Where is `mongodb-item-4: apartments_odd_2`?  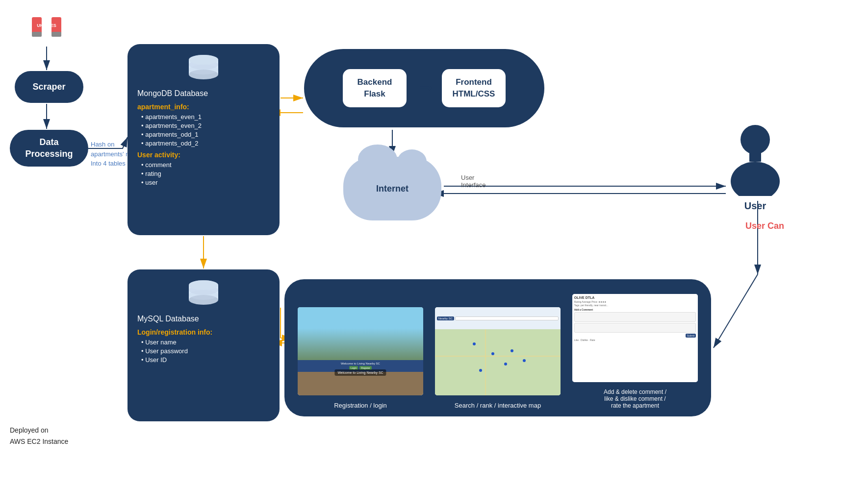 mongodb-item-4: apartments_odd_2 is located at coordinates (205, 143).